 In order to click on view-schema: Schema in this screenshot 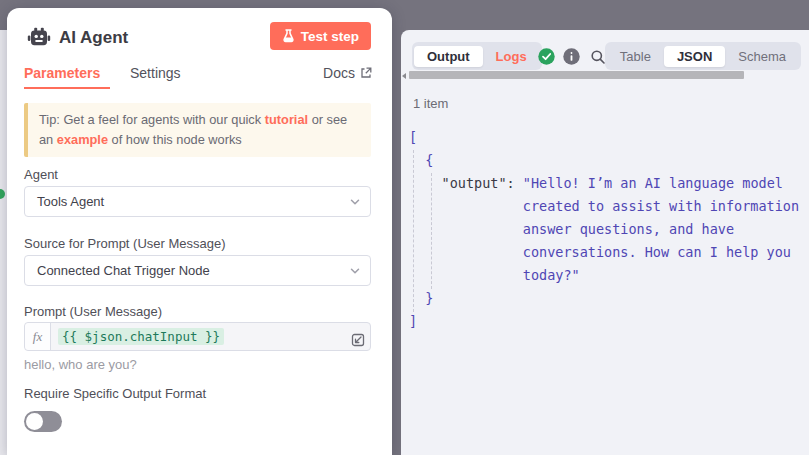, I will do `click(762, 56)`.